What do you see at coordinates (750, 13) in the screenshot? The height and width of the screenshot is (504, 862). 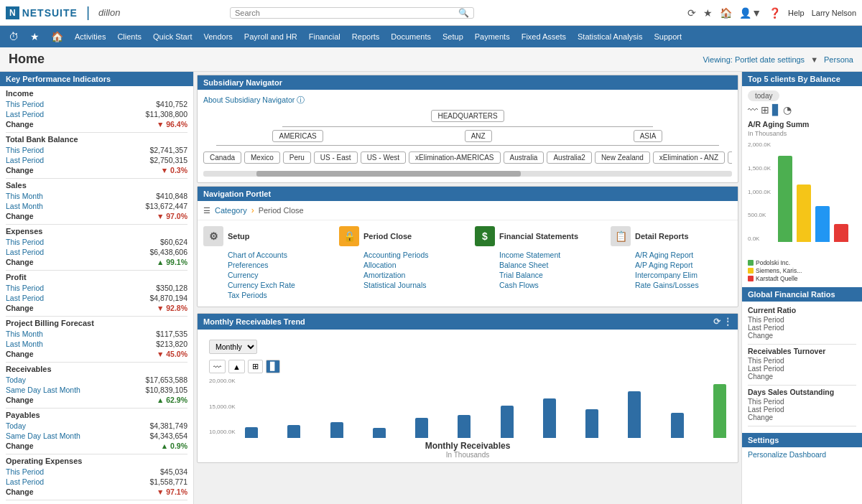 I see `alerts-icon: 👤▼` at bounding box center [750, 13].